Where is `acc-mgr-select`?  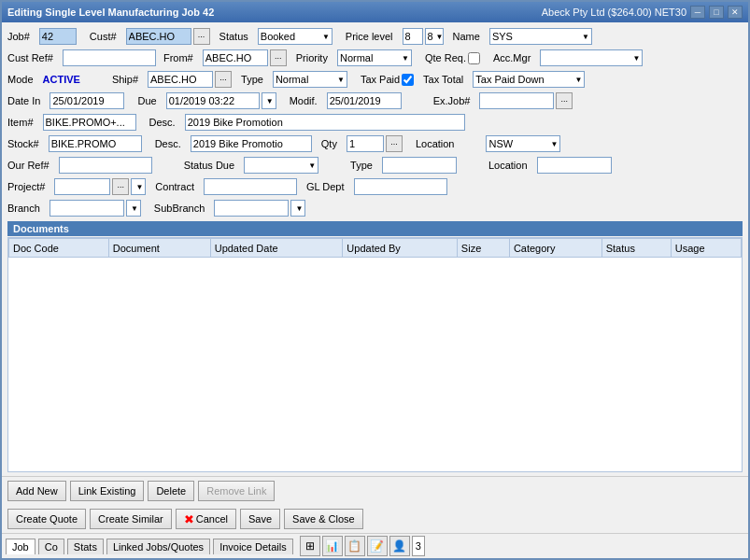 acc-mgr-select is located at coordinates (587, 58).